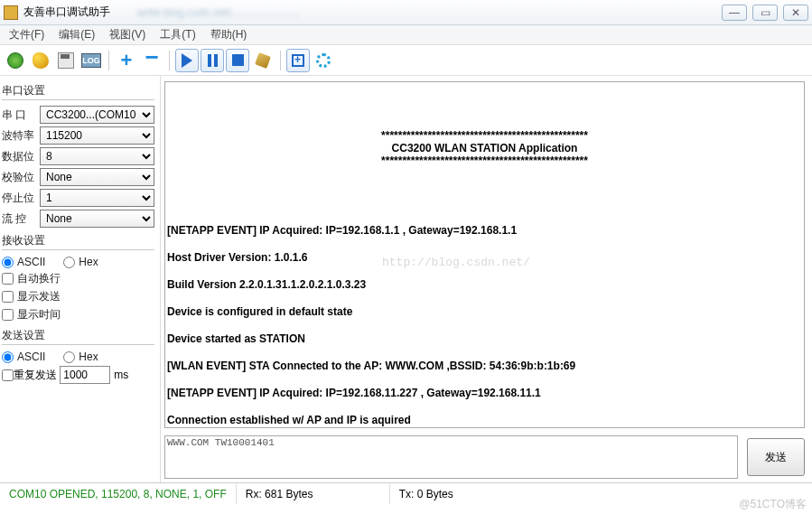 This screenshot has width=812, height=514. What do you see at coordinates (298, 61) in the screenshot?
I see `expand-icon` at bounding box center [298, 61].